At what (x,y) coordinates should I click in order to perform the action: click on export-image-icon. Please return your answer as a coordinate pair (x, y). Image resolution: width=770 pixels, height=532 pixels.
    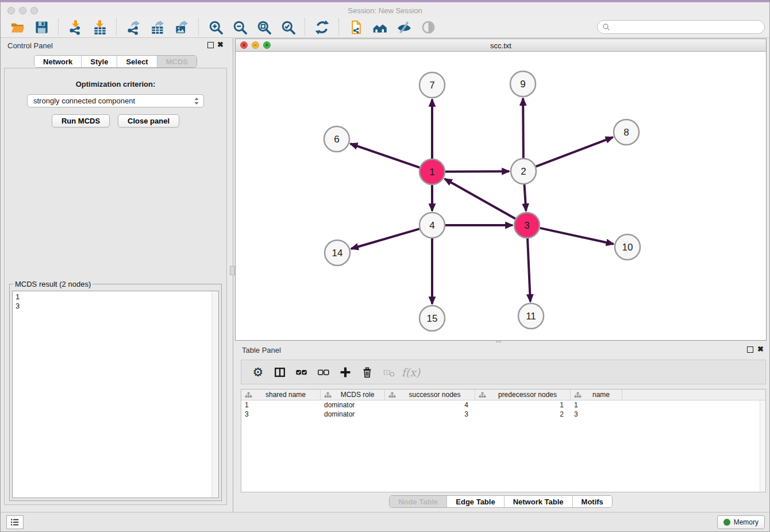
    Looking at the image, I should click on (182, 27).